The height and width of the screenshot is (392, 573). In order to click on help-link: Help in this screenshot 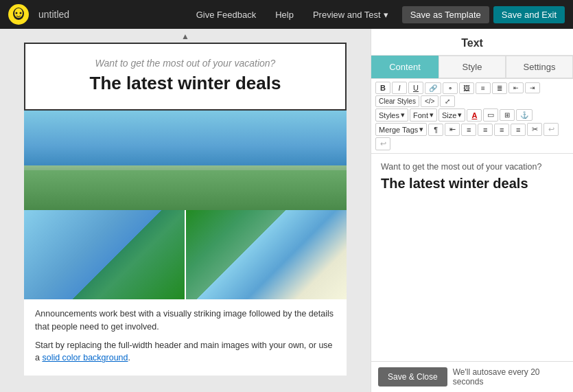, I will do `click(284, 15)`.